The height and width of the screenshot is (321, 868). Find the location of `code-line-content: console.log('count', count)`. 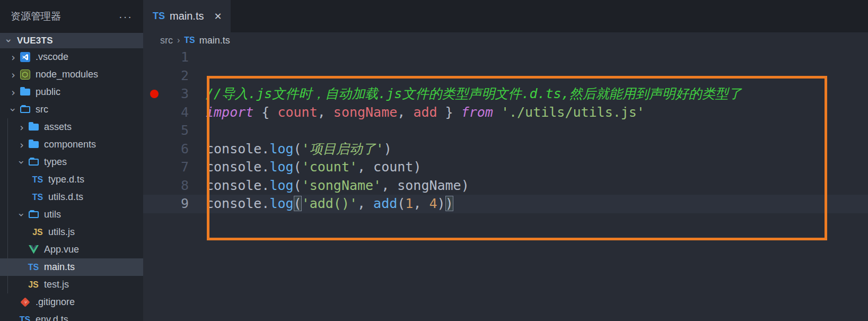

code-line-content: console.log('count', count) is located at coordinates (537, 168).